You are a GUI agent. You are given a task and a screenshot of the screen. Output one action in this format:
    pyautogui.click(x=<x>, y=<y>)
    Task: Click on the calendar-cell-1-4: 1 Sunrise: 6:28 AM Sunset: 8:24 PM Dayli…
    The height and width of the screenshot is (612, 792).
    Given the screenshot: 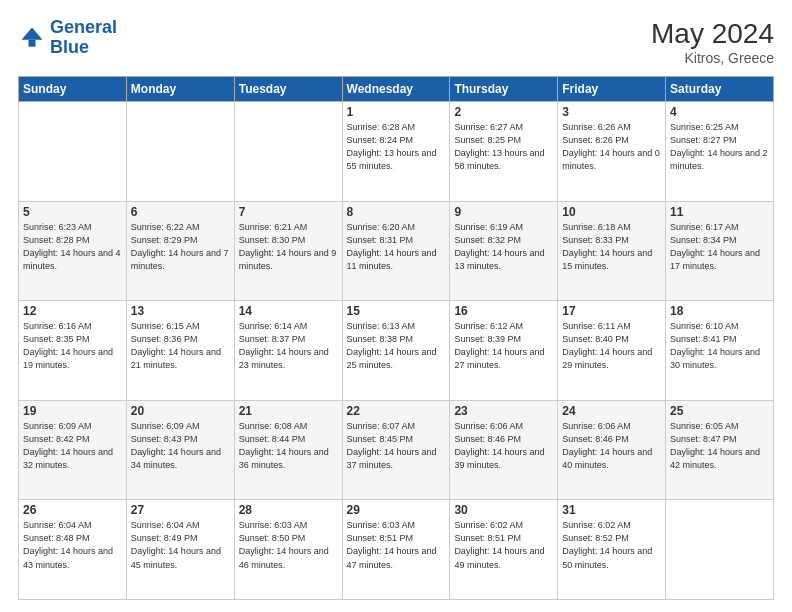 What is the action you would take?
    pyautogui.click(x=396, y=152)
    